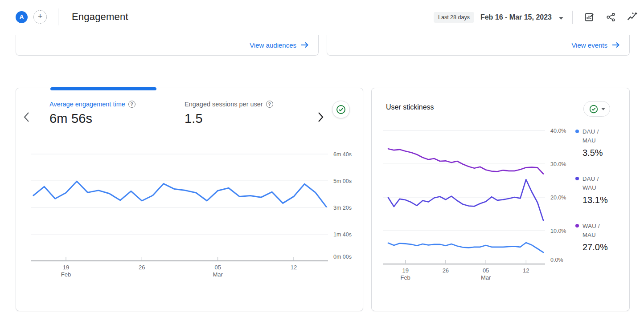 The width and height of the screenshot is (644, 321). I want to click on page-title: Engagement, so click(100, 17).